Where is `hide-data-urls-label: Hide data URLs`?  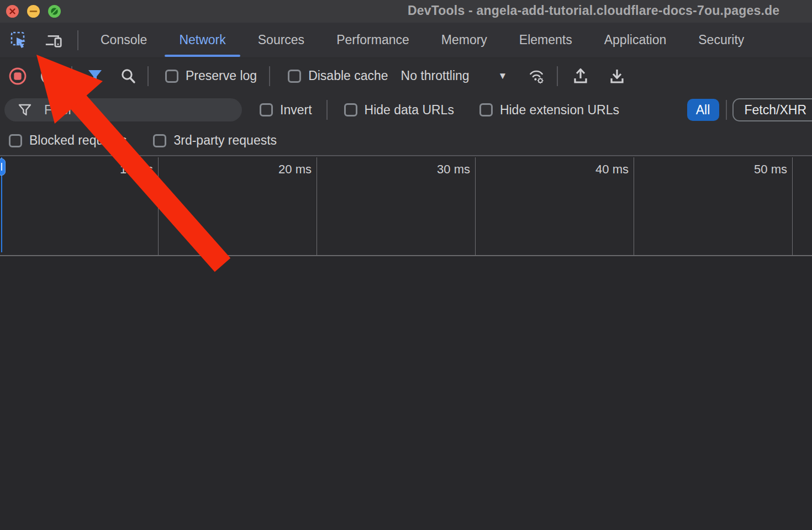
hide-data-urls-label: Hide data URLs is located at coordinates (409, 110).